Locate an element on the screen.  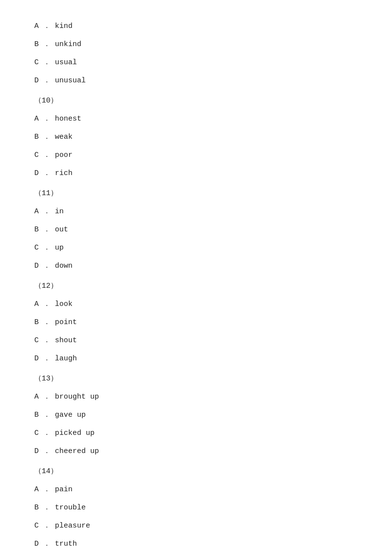
option-line-5-2: C ． pleasure is located at coordinates (196, 526).